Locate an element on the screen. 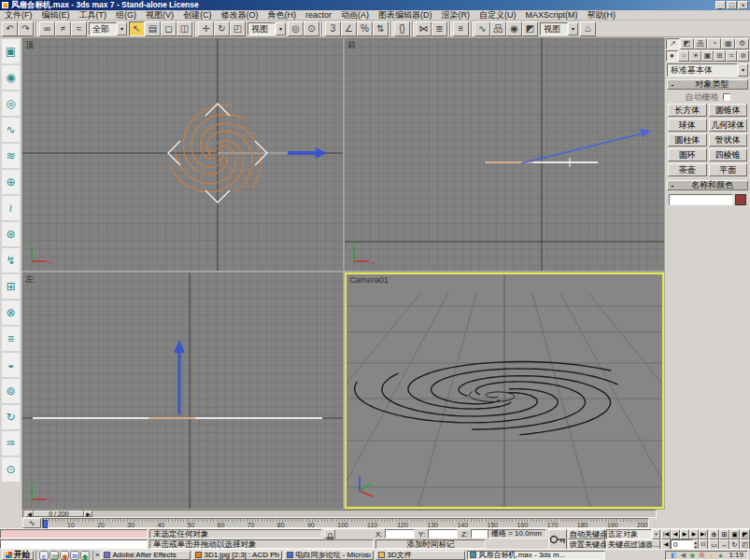 The height and width of the screenshot is (560, 750). messenger-icon: ◆ is located at coordinates (85, 555).